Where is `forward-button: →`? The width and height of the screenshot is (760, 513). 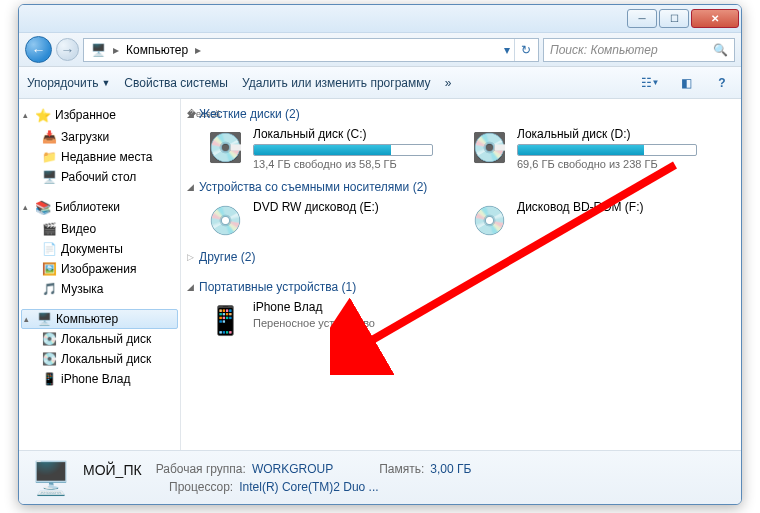 forward-button: → is located at coordinates (68, 50).